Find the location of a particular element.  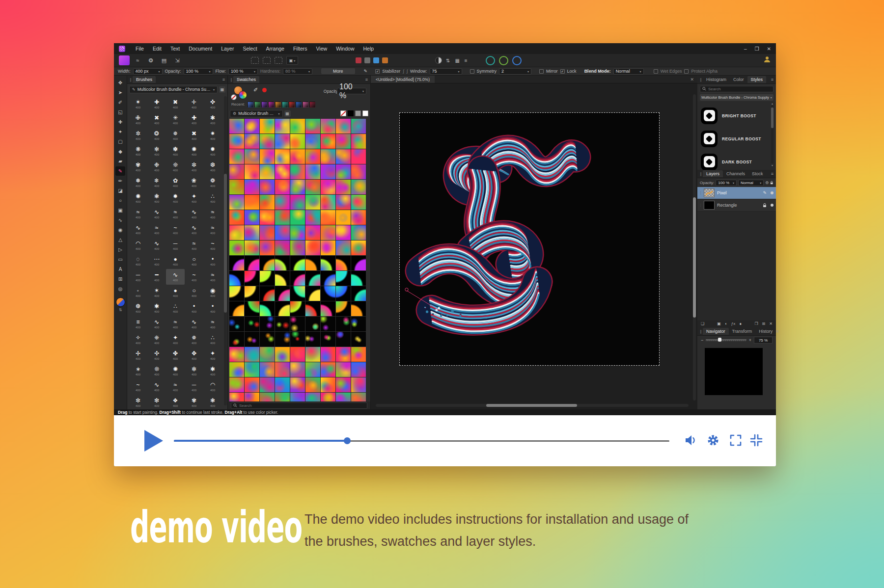

tab-color: Color is located at coordinates (739, 80).